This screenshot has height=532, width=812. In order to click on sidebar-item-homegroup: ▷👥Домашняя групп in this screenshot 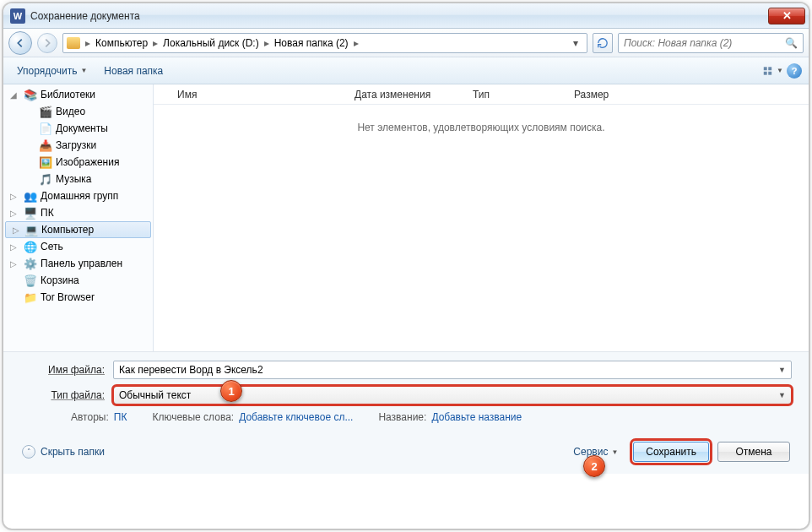, I will do `click(78, 196)`.